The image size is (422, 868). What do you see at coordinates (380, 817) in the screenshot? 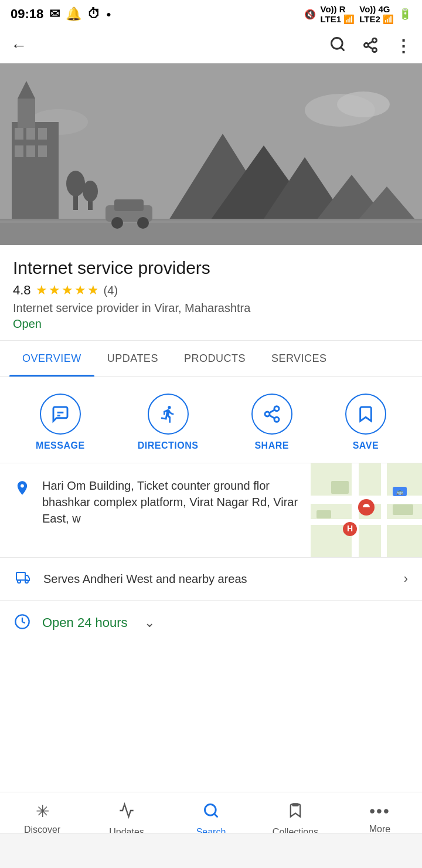
I see `nav-more: ••• More` at bounding box center [380, 817].